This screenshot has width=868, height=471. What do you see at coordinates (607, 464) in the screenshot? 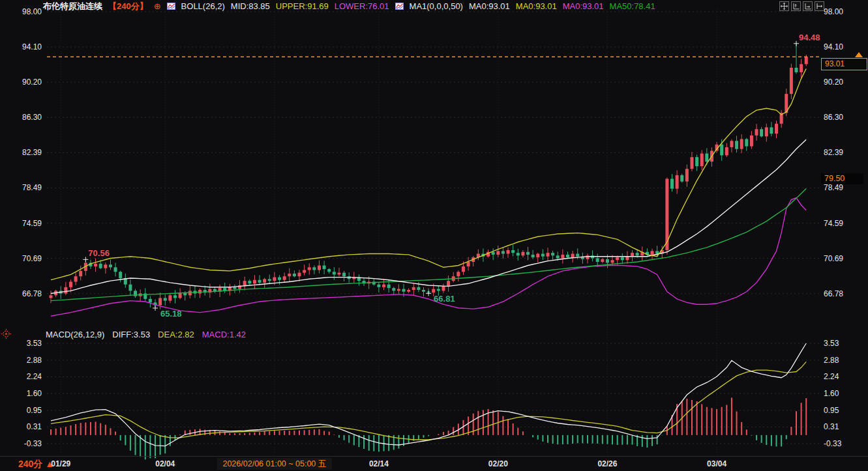
I see `date-tick-label: 02/26` at bounding box center [607, 464].